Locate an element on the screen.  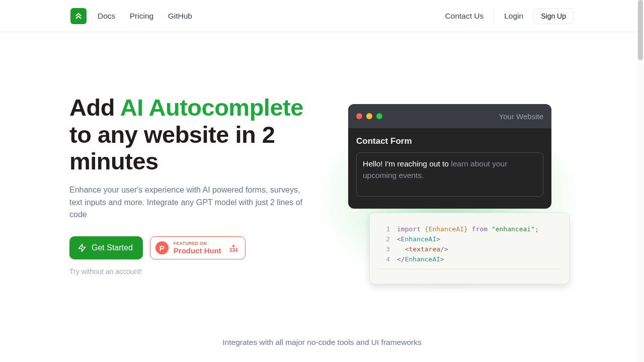
nav-right: Contact Us Login Sign Up is located at coordinates (509, 16).